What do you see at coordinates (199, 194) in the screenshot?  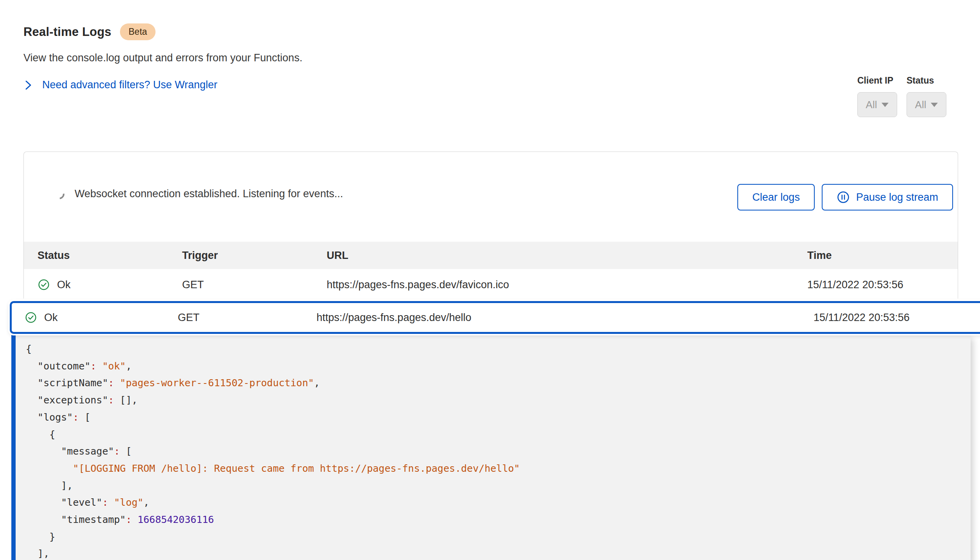 I see `stream-status: Websocket connection established. Listen…` at bounding box center [199, 194].